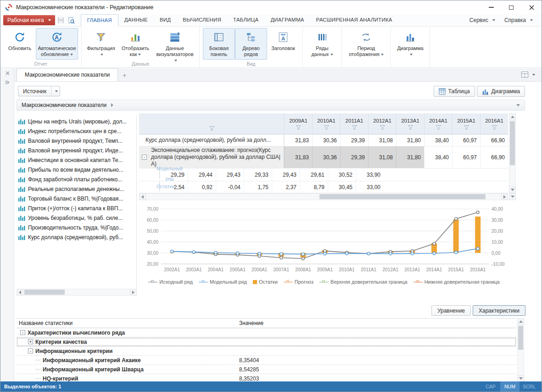 The image size is (542, 392). I want to click on minimize-button, so click(491, 7).